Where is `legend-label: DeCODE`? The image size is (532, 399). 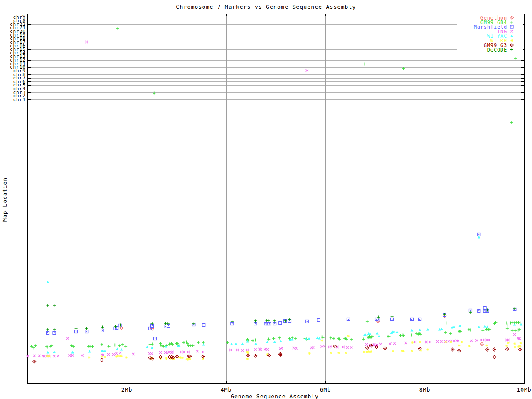
legend-label: DeCODE is located at coordinates (497, 50).